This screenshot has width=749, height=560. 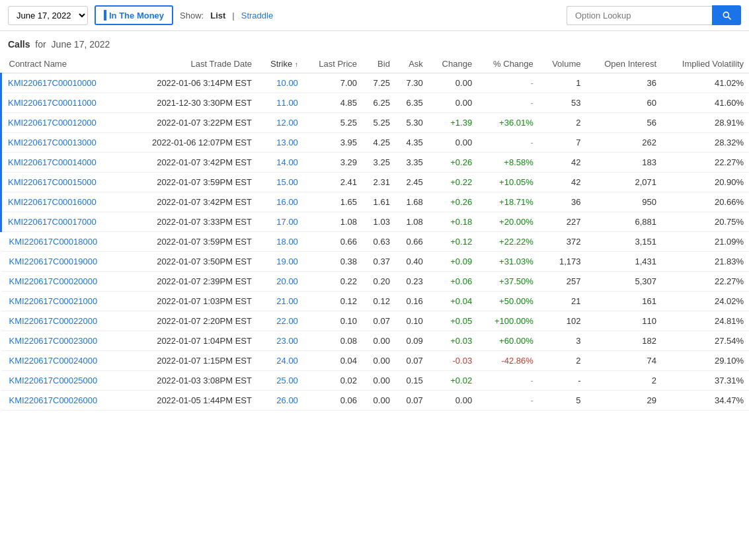 What do you see at coordinates (379, 242) in the screenshot?
I see `cell-bid: 0.63` at bounding box center [379, 242].